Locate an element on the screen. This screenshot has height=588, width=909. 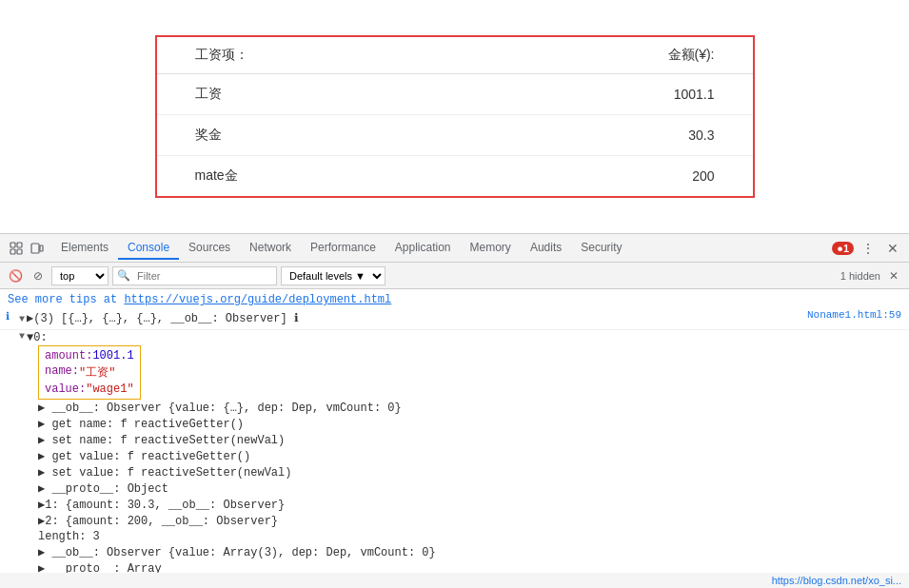
devtools-tab-application: Application is located at coordinates (423, 248).